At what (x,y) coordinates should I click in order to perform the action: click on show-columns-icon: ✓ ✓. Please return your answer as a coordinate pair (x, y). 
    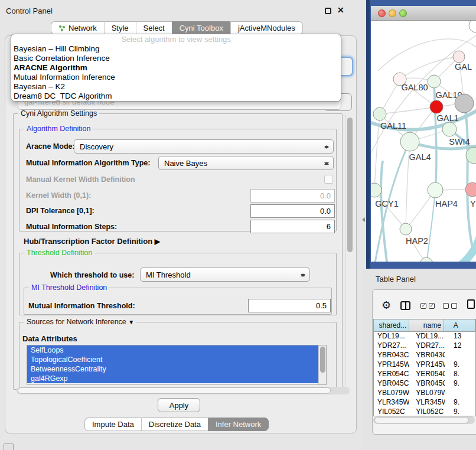
    Looking at the image, I should click on (428, 306).